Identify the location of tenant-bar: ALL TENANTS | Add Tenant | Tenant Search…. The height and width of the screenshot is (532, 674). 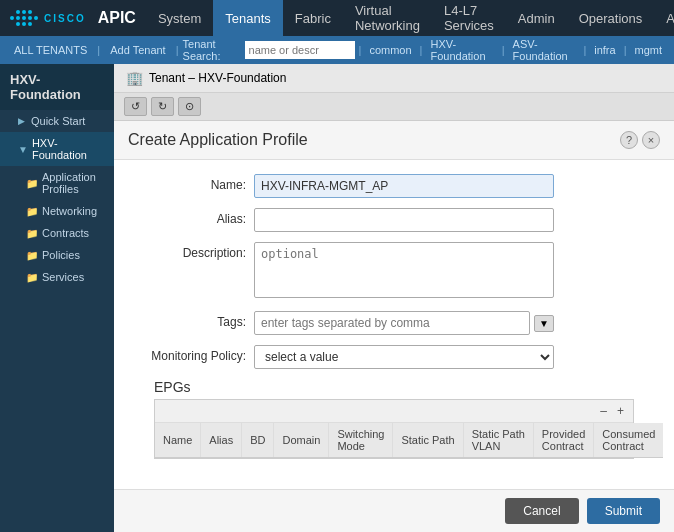
(337, 50).